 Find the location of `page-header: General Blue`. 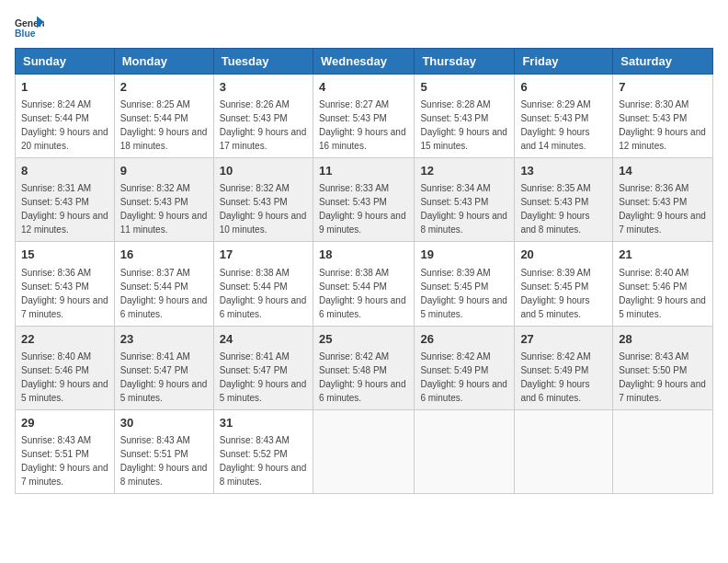

page-header: General Blue is located at coordinates (364, 28).